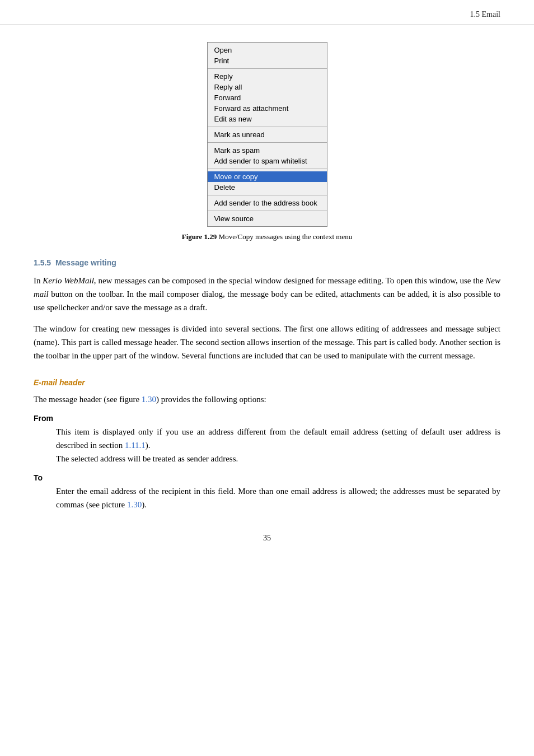 Image resolution: width=534 pixels, height=756 pixels. I want to click on section-paragraph-1: In Kerio WebMail, new messages can be co…, so click(267, 294).